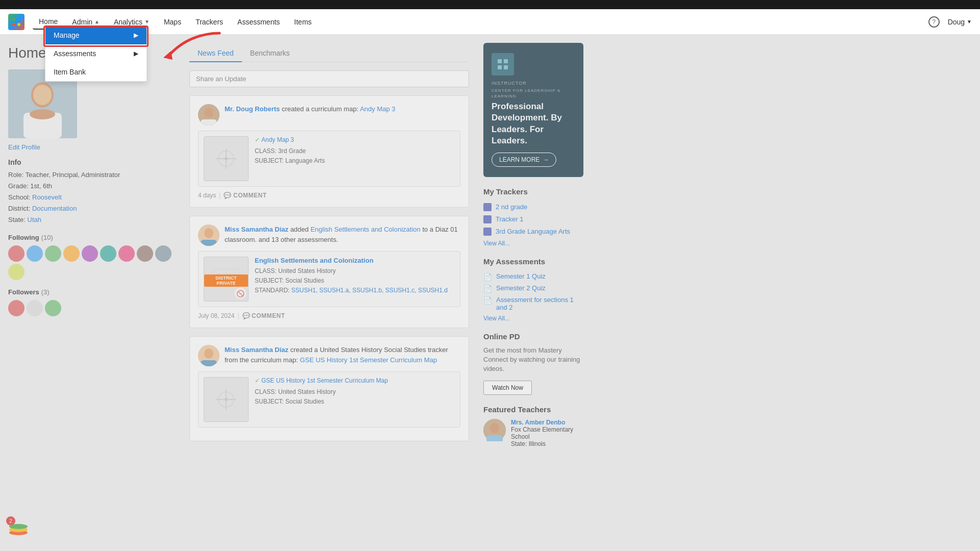 This screenshot has height=551, width=980. I want to click on nav-right: ? Doug ▼, so click(950, 22).